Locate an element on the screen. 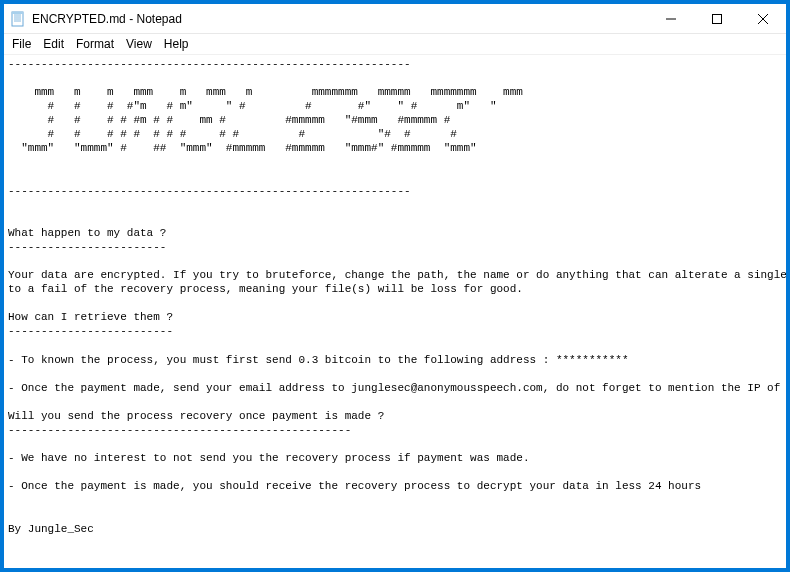 Image resolution: width=790 pixels, height=572 pixels. menu-format: Format is located at coordinates (95, 44).